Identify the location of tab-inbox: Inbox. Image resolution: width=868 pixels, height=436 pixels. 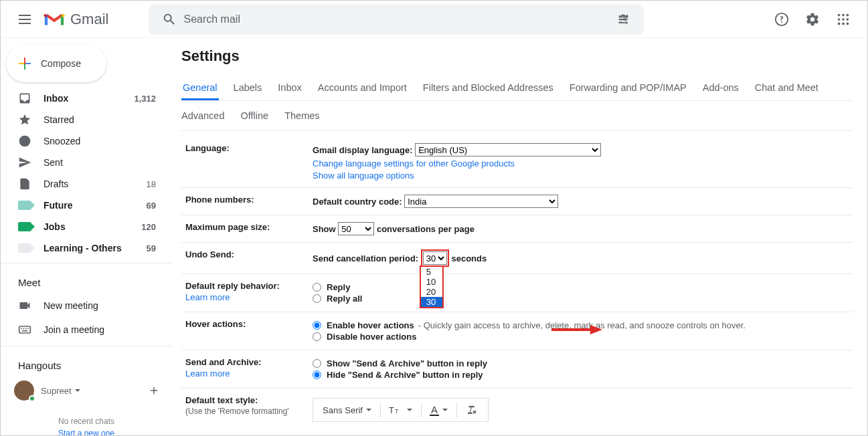
(289, 88).